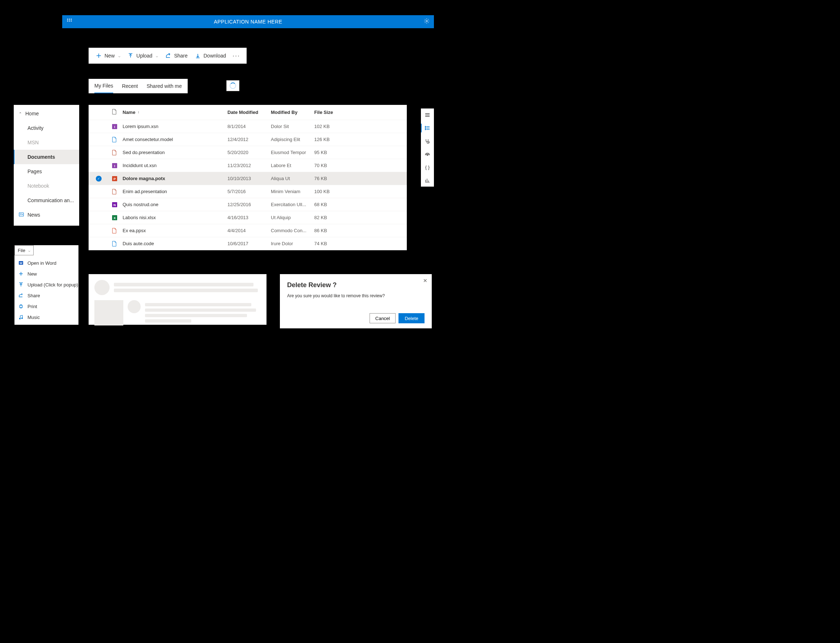  What do you see at coordinates (215, 56) in the screenshot?
I see `download-label: Download` at bounding box center [215, 56].